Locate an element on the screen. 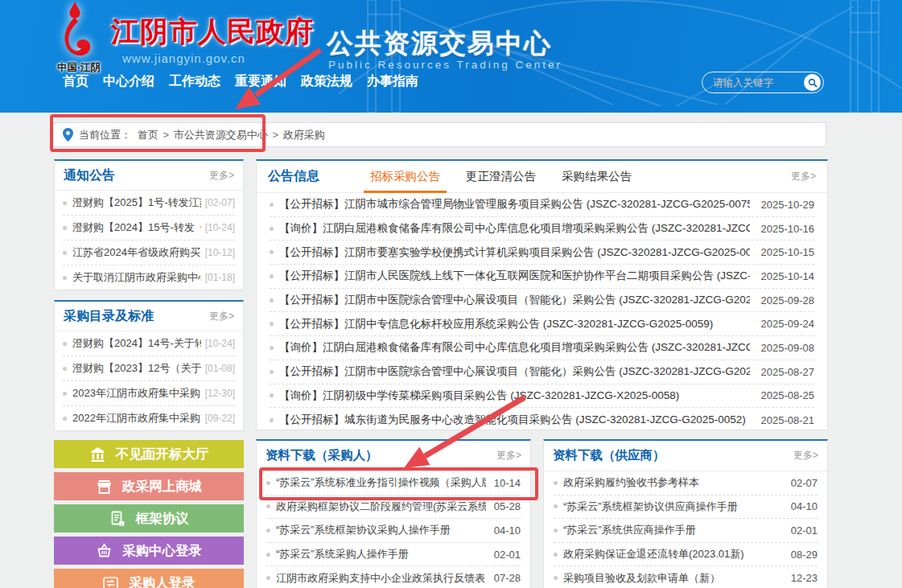 This screenshot has width=902, height=588. download-item: “苏采云”系统框架协议供应商操作手册 04-10 is located at coordinates (686, 508).